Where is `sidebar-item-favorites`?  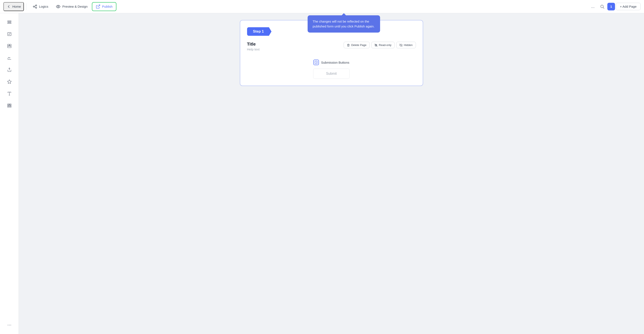
sidebar-item-favorites is located at coordinates (10, 82).